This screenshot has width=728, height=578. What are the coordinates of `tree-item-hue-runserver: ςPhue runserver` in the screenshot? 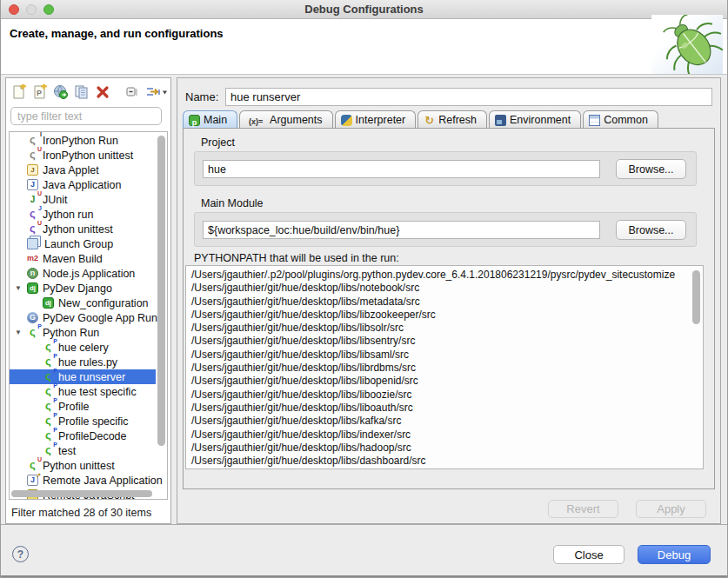 It's located at (83, 377).